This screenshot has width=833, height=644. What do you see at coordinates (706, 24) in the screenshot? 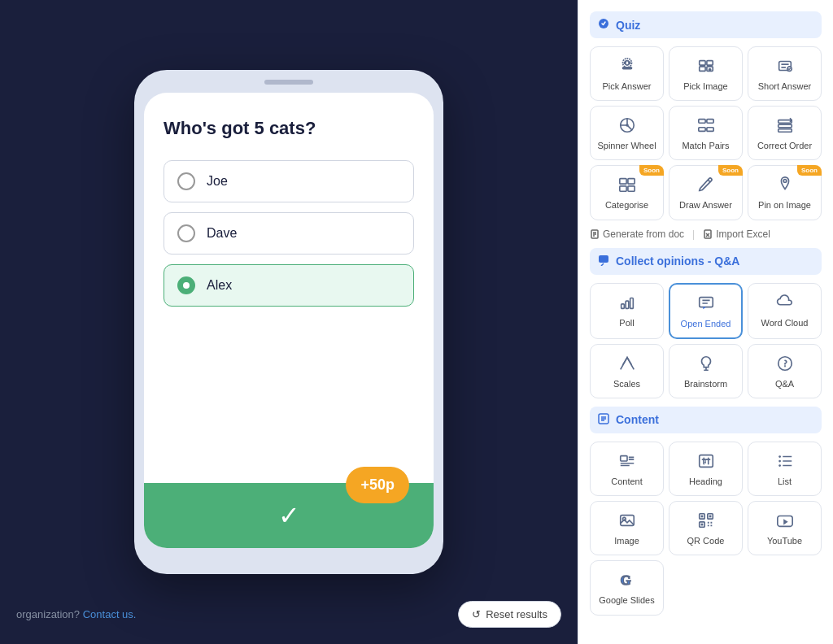
I see `quiz-section-header: Quiz` at bounding box center [706, 24].